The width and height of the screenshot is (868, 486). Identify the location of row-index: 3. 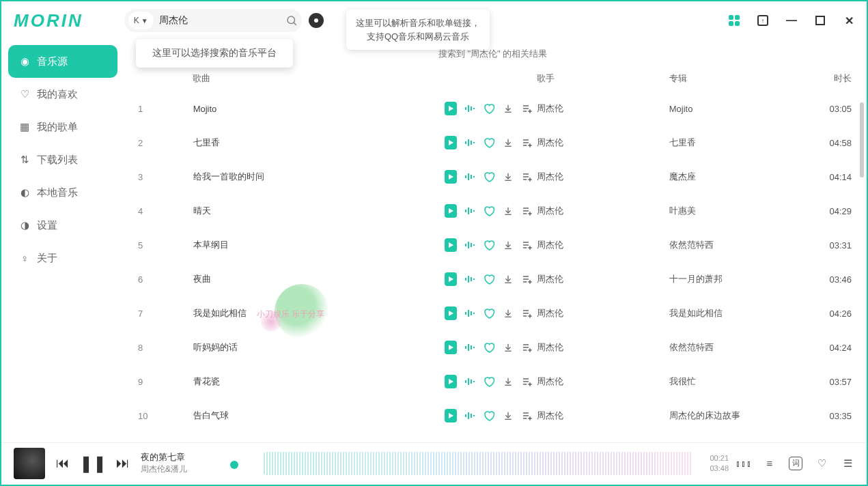
(150, 177).